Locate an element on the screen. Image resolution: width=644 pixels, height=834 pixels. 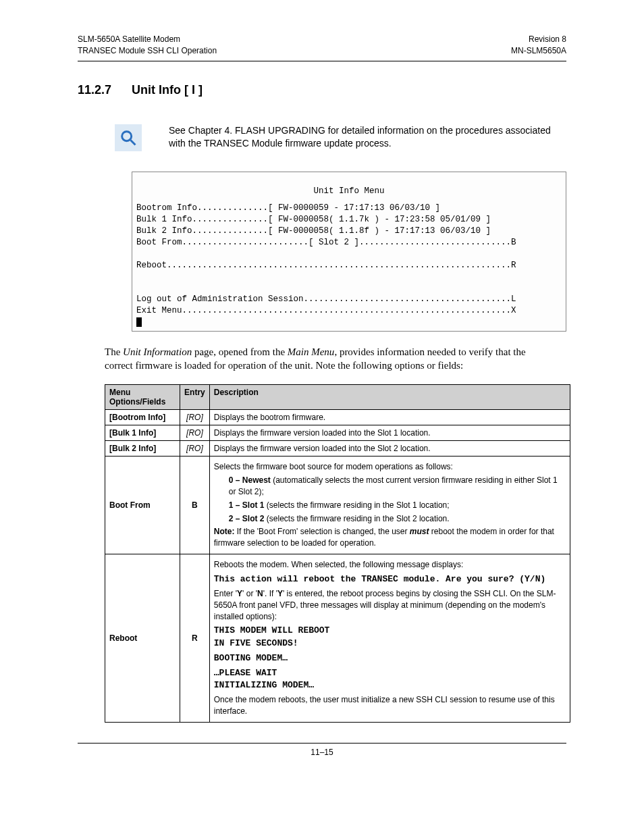
section-number: 11.2.7 is located at coordinates (95, 90).